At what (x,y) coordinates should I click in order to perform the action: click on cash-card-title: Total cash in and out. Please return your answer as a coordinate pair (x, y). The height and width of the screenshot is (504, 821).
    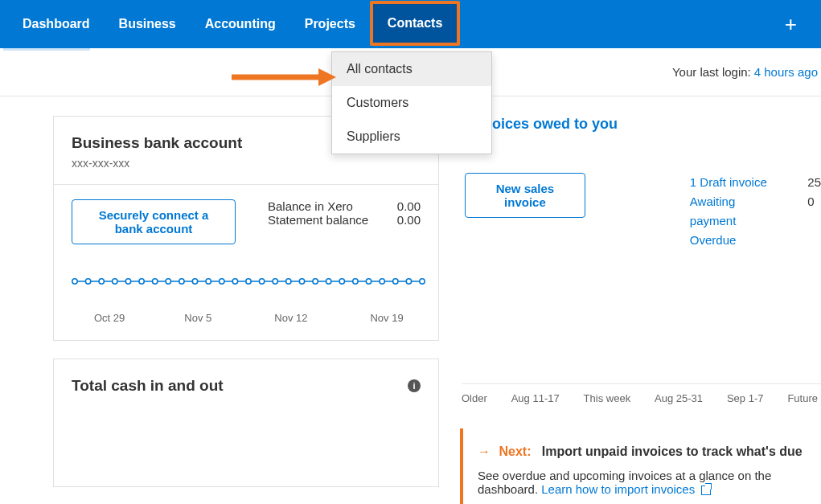
    Looking at the image, I should click on (148, 386).